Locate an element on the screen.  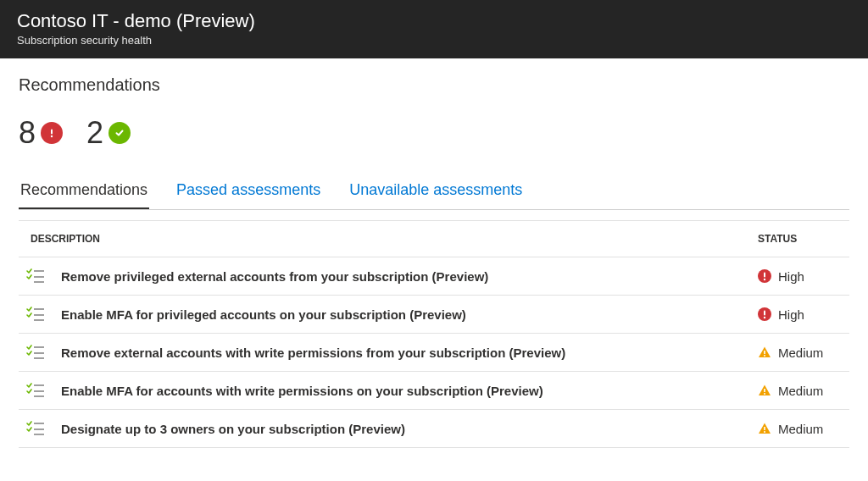
alert-count-number: 8 is located at coordinates (27, 133).